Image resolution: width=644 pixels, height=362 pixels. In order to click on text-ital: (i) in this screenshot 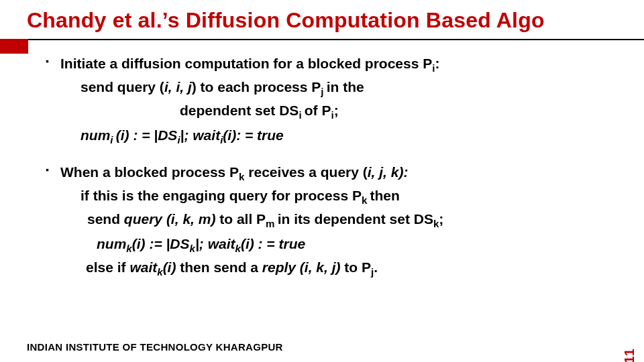, I will do `click(172, 267)`.